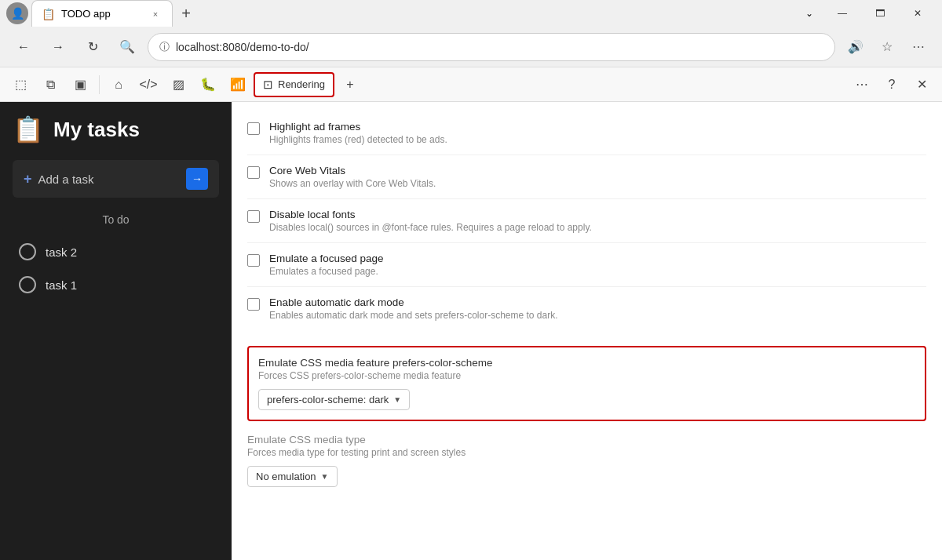 This screenshot has width=942, height=560. Describe the element at coordinates (327, 265) in the screenshot. I see `option-info-emulate-focused: Emulate a focused page Emulates a focuse…` at that location.